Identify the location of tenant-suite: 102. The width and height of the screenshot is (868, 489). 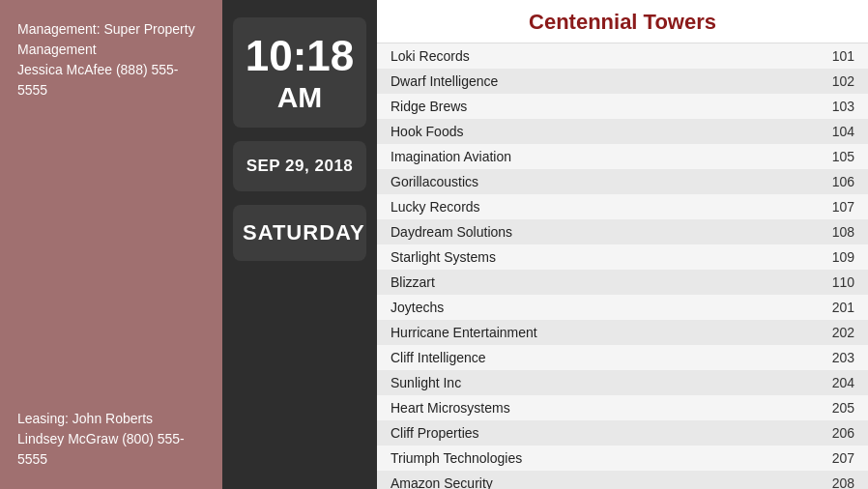
(839, 81).